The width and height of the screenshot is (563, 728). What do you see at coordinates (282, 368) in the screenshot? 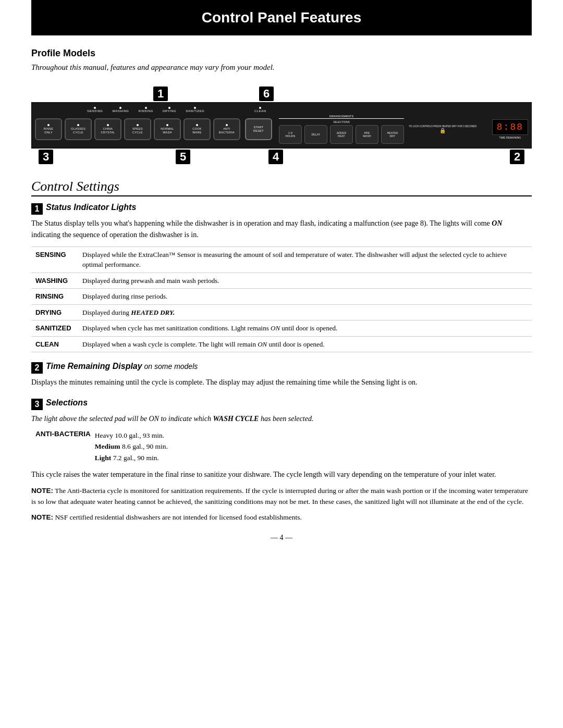
I see `section-2-header: 2 Time Remaining Display on some models` at bounding box center [282, 368].